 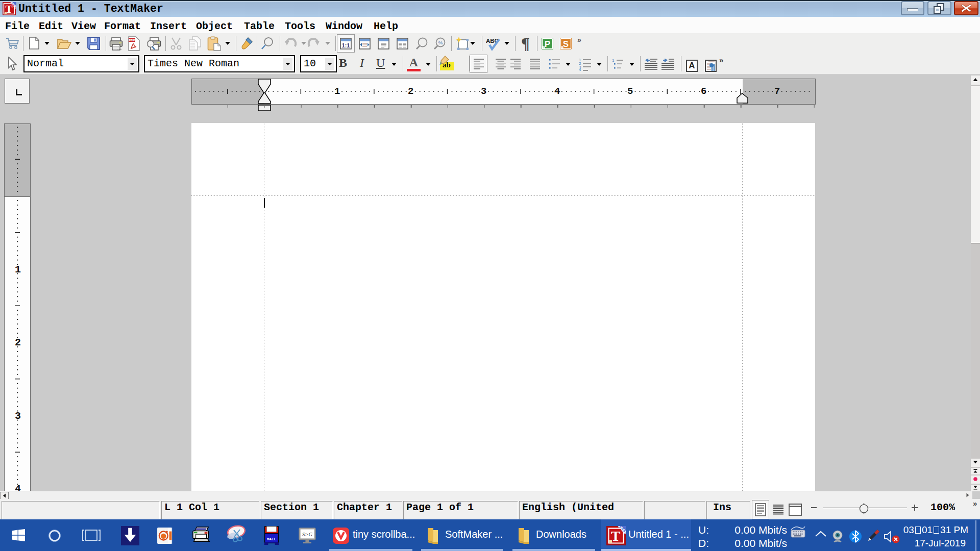 What do you see at coordinates (566, 44) in the screenshot?
I see `svg-text: S` at bounding box center [566, 44].